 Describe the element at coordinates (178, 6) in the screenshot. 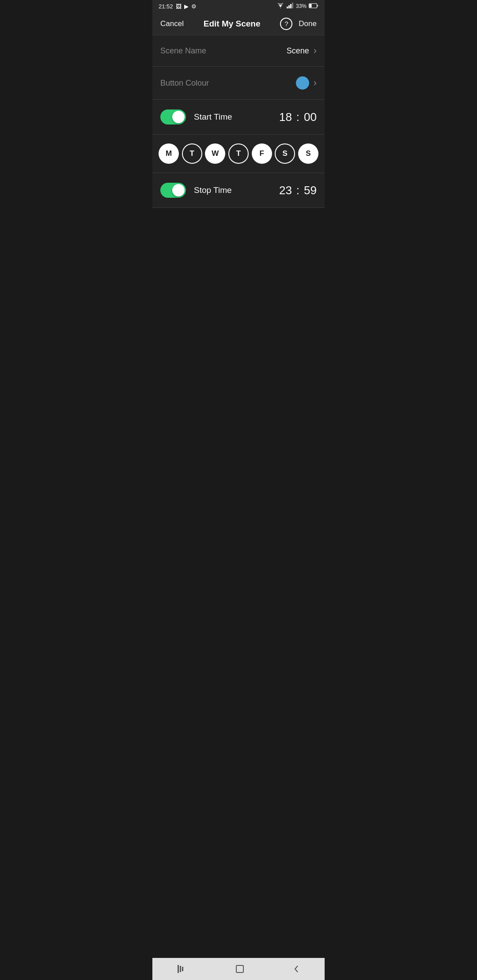

I see `image-icon: 🖼` at that location.